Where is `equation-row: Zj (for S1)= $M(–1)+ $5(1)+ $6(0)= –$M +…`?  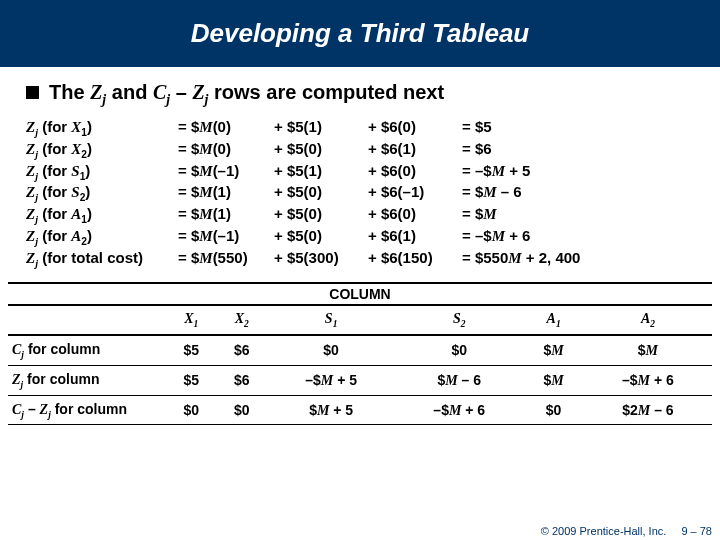
equation-row: Zj (for S1)= $M(–1)+ $5(1)+ $6(0)= –$M +… is located at coordinates (360, 173).